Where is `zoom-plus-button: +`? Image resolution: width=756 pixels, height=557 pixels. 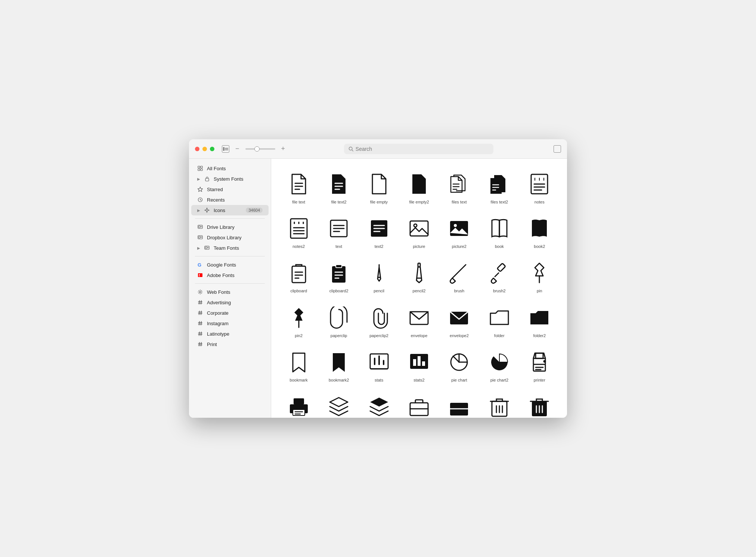
zoom-plus-button: + is located at coordinates (283, 149).